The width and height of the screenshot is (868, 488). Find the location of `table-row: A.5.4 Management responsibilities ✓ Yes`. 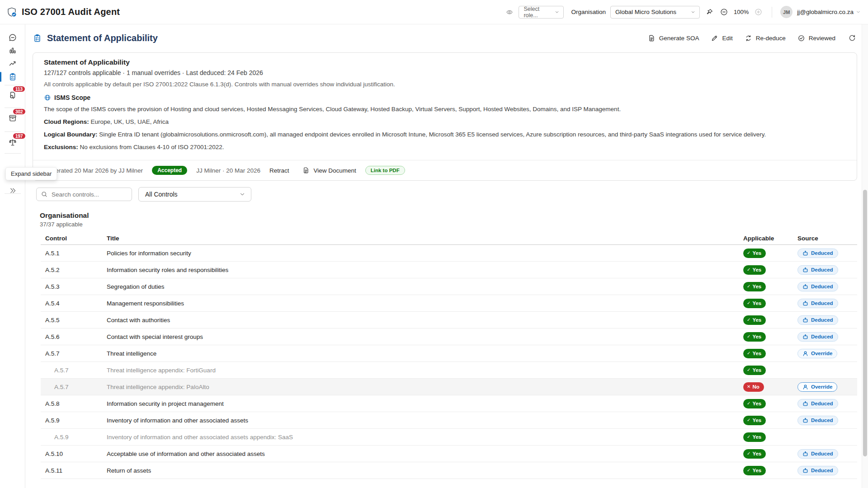

table-row: A.5.4 Management responsibilities ✓ Yes is located at coordinates (449, 304).